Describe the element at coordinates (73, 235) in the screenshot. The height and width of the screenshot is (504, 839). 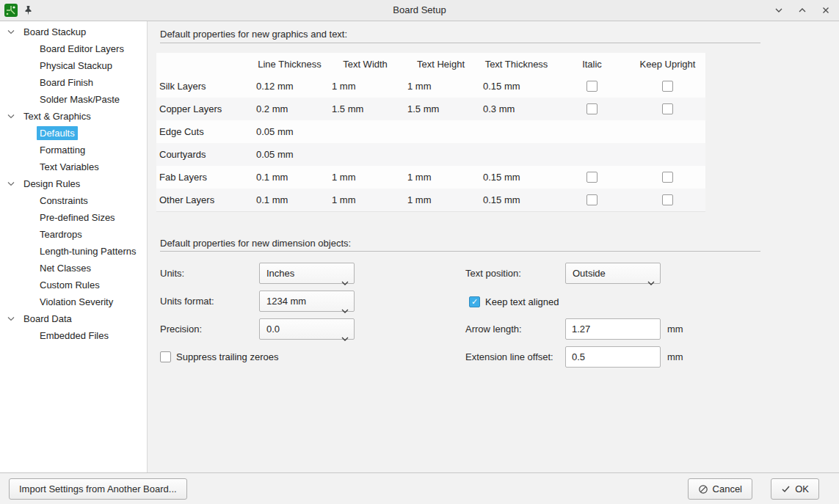
I see `sidebar-item-teardrops: Teardrops` at that location.